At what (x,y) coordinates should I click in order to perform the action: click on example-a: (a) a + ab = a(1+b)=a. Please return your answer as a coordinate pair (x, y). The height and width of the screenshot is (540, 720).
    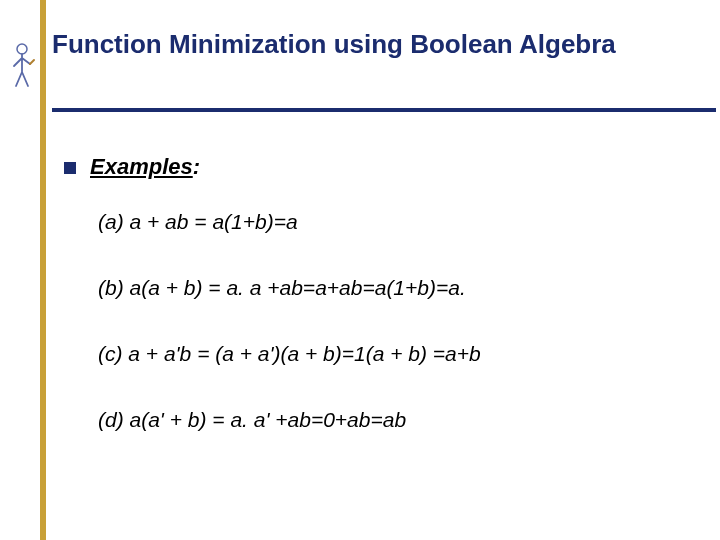
    Looking at the image, I should click on (394, 222).